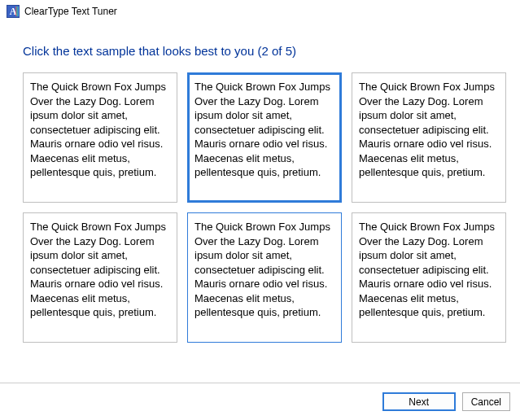 The image size is (520, 420). What do you see at coordinates (487, 402) in the screenshot?
I see `cancel-button: Cancel` at bounding box center [487, 402].